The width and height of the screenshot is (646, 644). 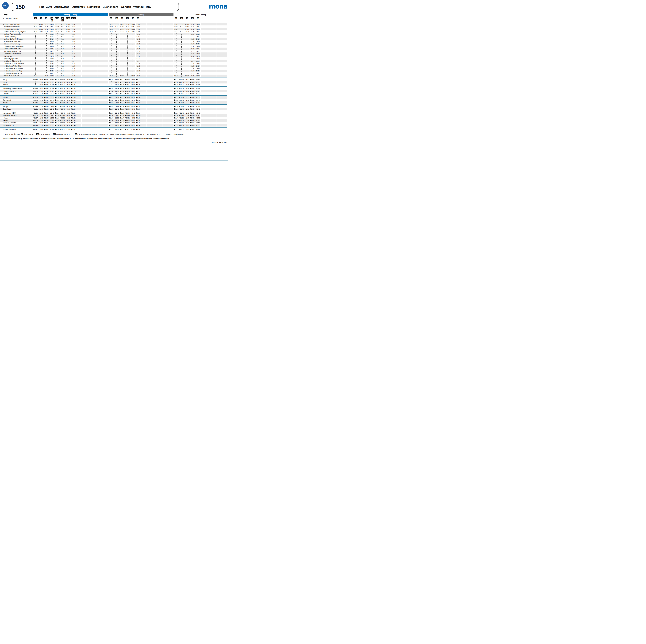 I want to click on traffic-note-badge: HS, so click(x=181, y=18).